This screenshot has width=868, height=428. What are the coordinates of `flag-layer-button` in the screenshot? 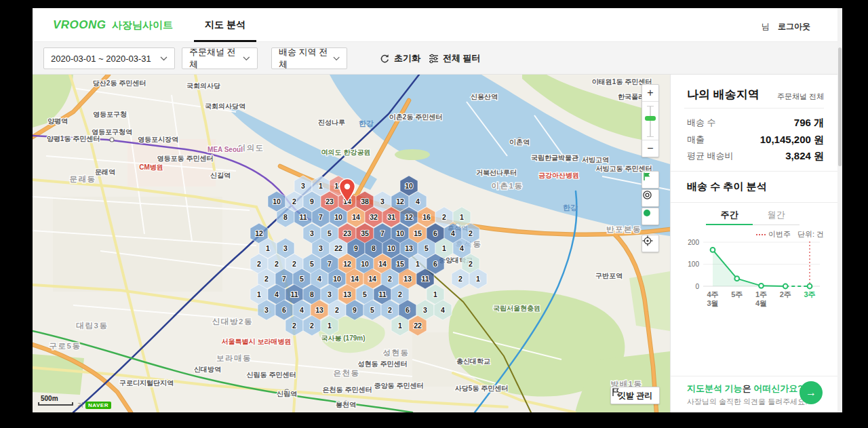 It's located at (650, 180).